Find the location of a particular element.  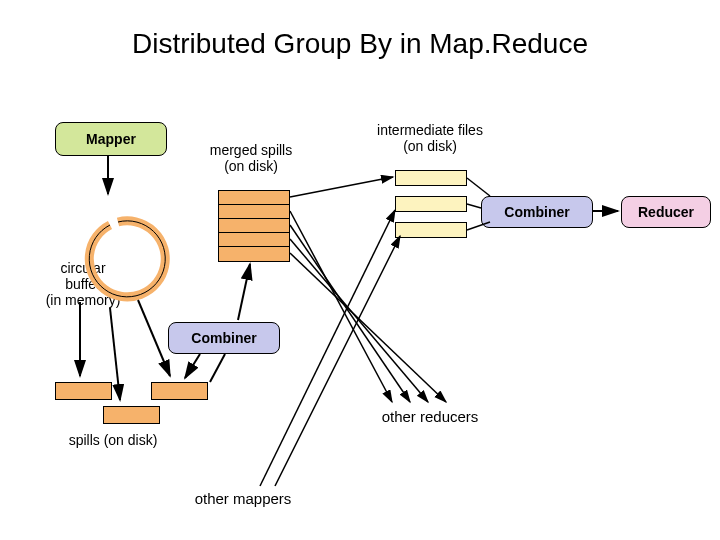

circular-buffer-label: circular buffer (in memory) is located at coordinates (83, 284).